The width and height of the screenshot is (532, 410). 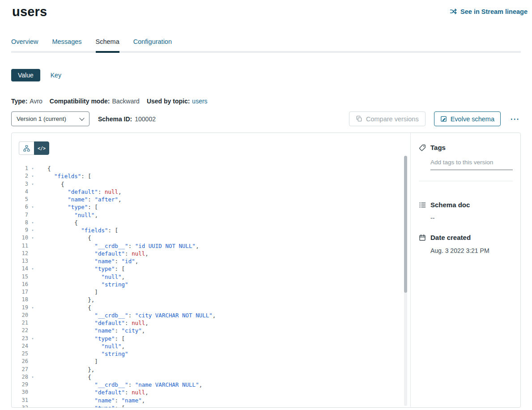 I want to click on compare-versions-button: Compare versions, so click(x=387, y=119).